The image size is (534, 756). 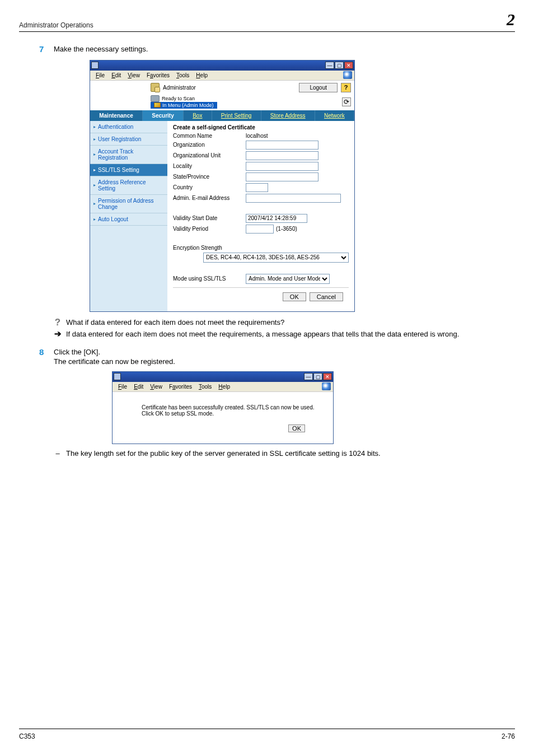 What do you see at coordinates (155, 87) in the screenshot?
I see `administrator-icon` at bounding box center [155, 87].